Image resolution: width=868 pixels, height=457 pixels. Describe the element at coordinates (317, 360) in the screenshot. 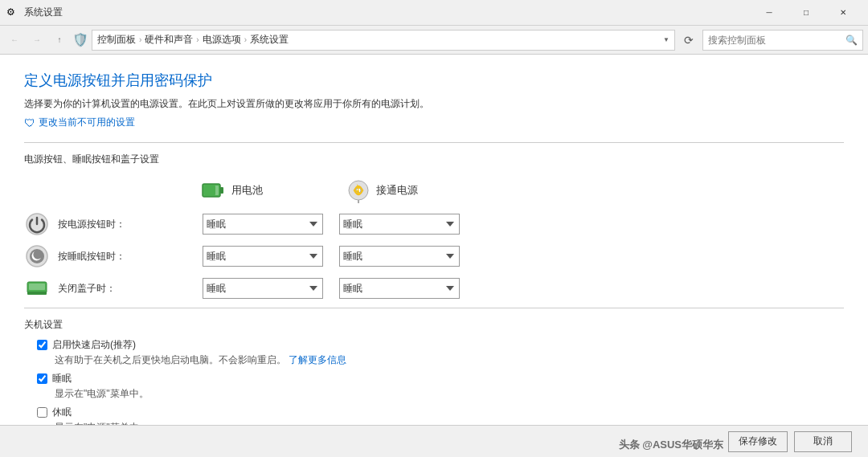

I see `fast-startup-link: 了解更多信息` at that location.